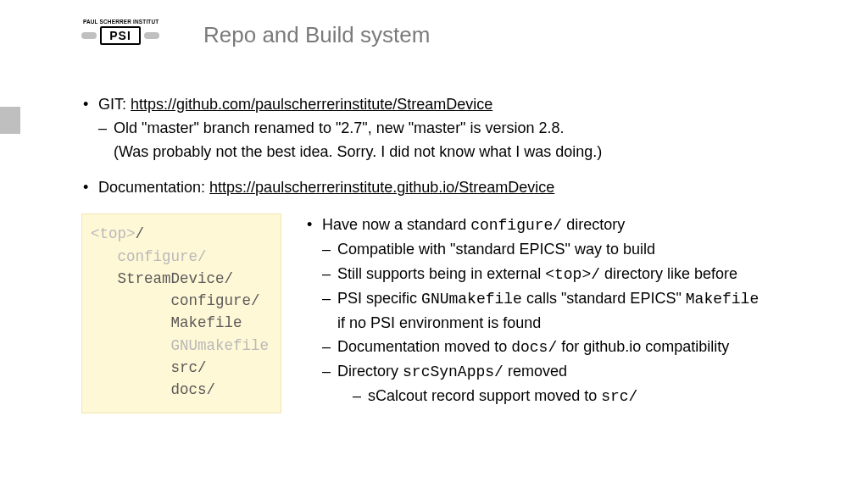  What do you see at coordinates (458, 128) in the screenshot?
I see `git-sub-branch: Old "master" branch renamed to "2.7", ne…` at bounding box center [458, 128].